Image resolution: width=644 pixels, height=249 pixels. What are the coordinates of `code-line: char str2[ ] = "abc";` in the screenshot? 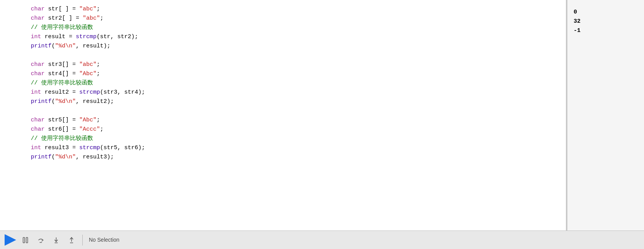 It's located at (299, 19).